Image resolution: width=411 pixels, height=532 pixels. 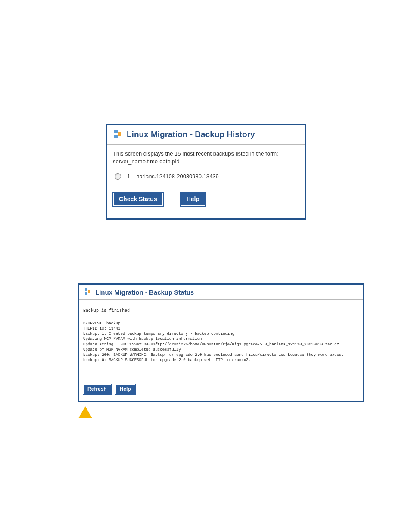 What do you see at coordinates (97, 389) in the screenshot?
I see `refresh-button: Refresh` at bounding box center [97, 389].